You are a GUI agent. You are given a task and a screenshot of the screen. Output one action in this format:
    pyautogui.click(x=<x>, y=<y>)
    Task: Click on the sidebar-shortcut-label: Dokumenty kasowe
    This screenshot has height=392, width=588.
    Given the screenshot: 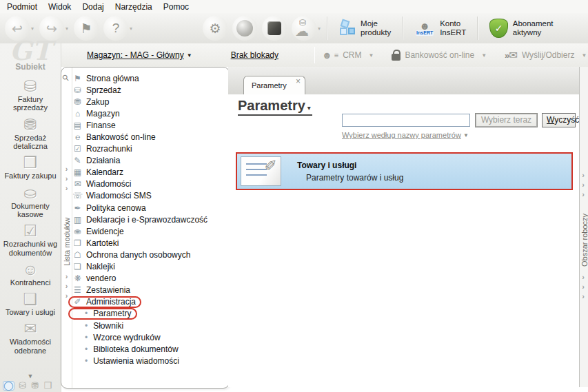 What is the action you would take?
    pyautogui.click(x=30, y=211)
    